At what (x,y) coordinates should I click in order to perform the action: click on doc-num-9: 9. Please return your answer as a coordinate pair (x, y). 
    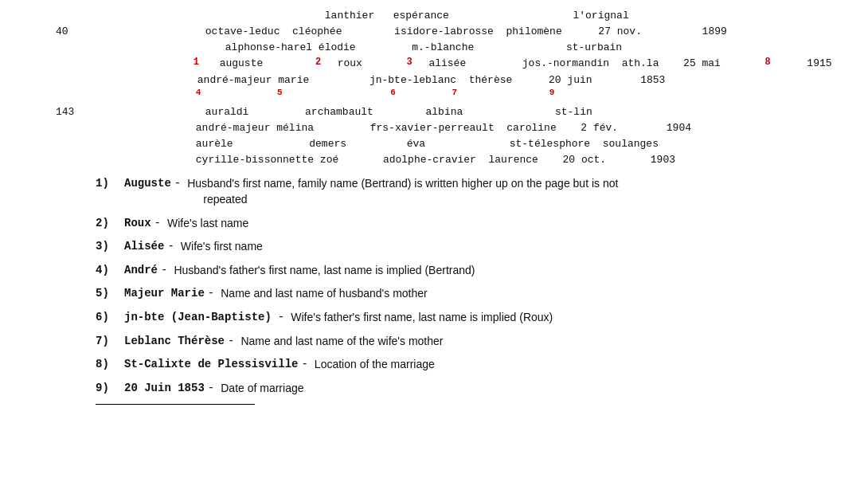
    Looking at the image, I should click on (553, 92).